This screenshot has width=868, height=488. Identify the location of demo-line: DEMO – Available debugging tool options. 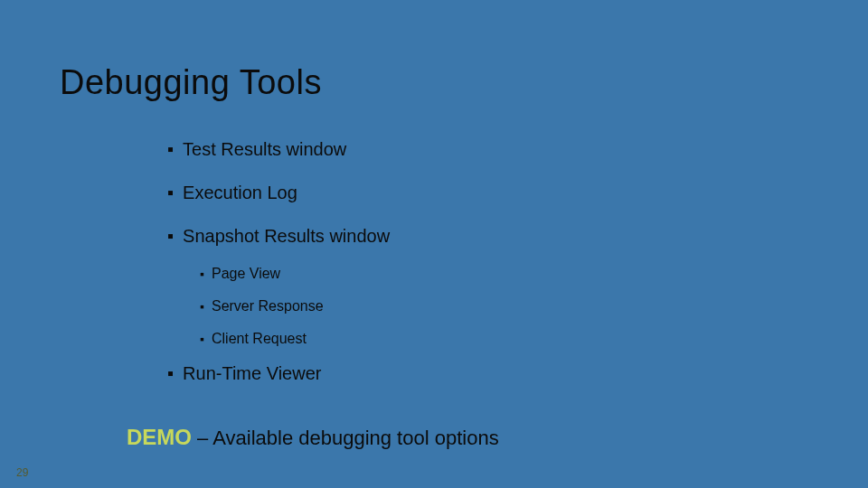
(313, 437).